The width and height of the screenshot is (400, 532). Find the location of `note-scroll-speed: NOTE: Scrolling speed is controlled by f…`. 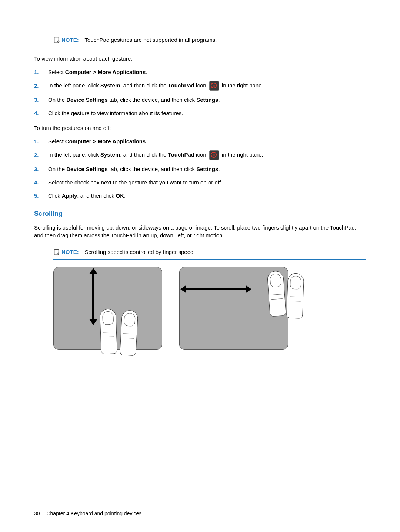

note-scroll-speed: NOTE: Scrolling speed is controlled by f… is located at coordinates (210, 252).